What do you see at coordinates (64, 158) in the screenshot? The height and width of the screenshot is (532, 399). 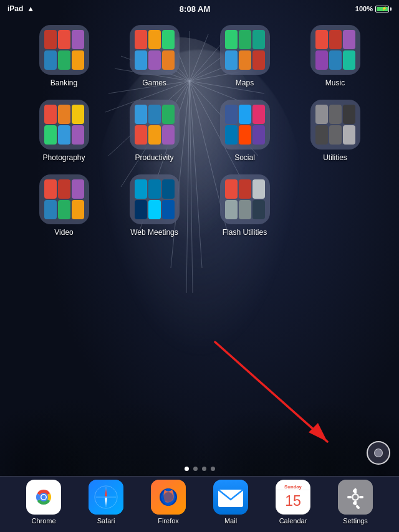 I see `app-label-photography: Photography` at bounding box center [64, 158].